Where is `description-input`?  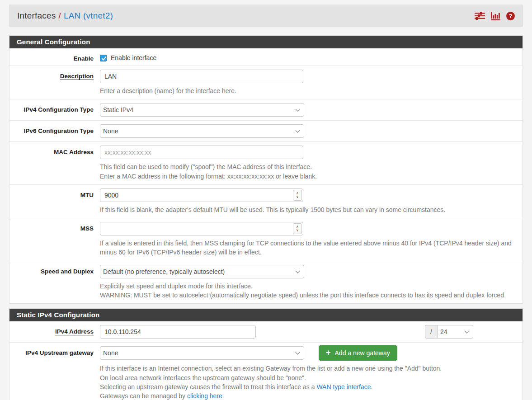 description-input is located at coordinates (202, 76).